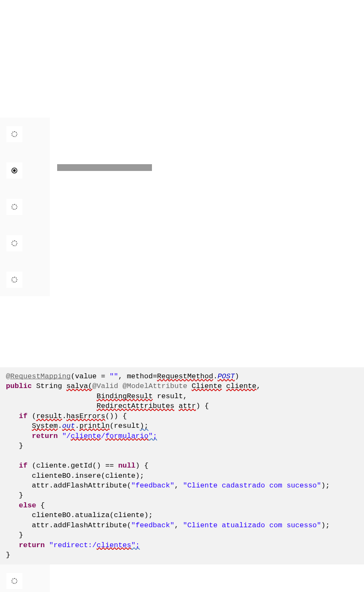 This screenshot has height=592, width=364. Describe the element at coordinates (69, 426) in the screenshot. I see `field-out: out` at that location.